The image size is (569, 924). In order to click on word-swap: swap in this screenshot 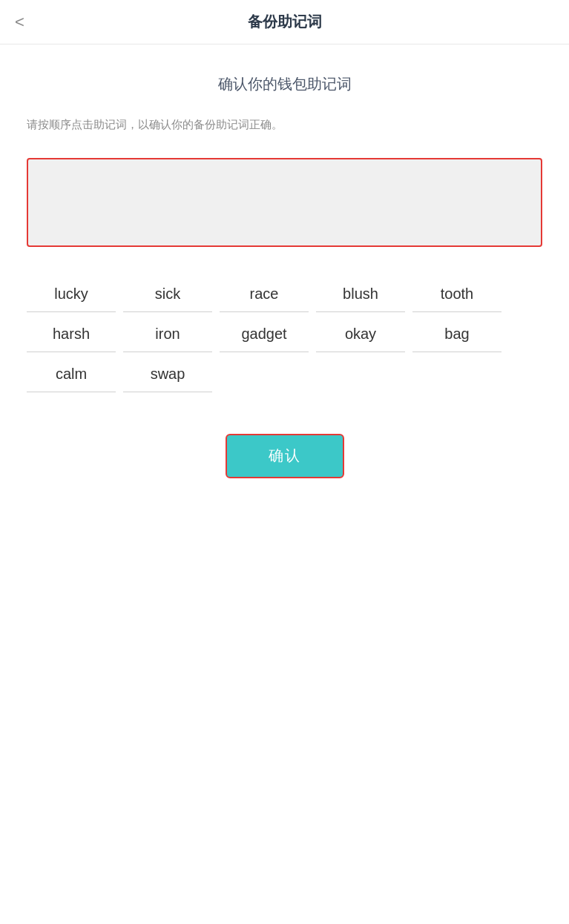, I will do `click(168, 374)`.